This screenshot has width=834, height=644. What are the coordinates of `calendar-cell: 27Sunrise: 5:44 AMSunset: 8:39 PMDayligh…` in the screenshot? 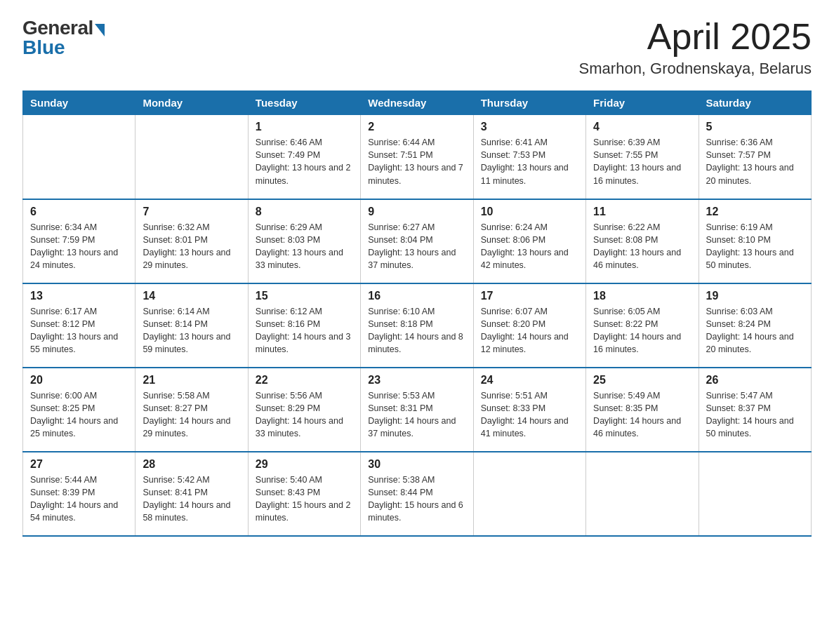 It's located at (79, 494).